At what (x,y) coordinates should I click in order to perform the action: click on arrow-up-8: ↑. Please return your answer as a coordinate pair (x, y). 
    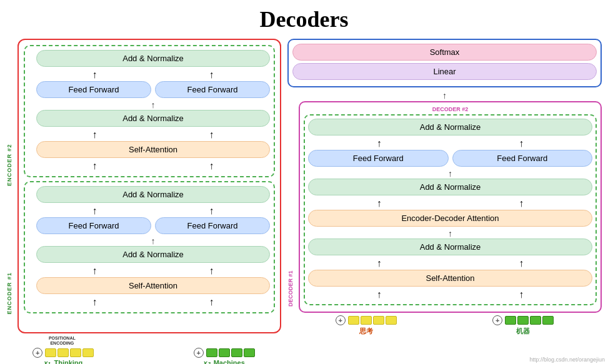
    Looking at the image, I should click on (212, 211).